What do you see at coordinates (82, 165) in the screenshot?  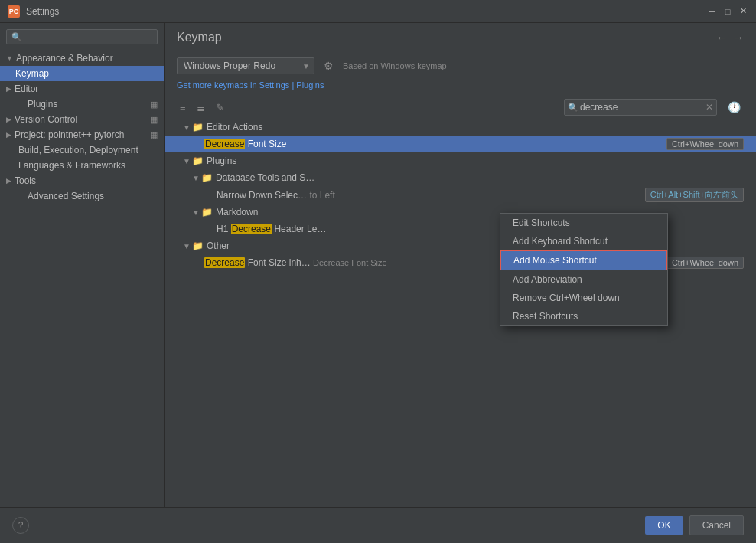 I see `sidebar-item-languages: Languages & Frameworks` at bounding box center [82, 165].